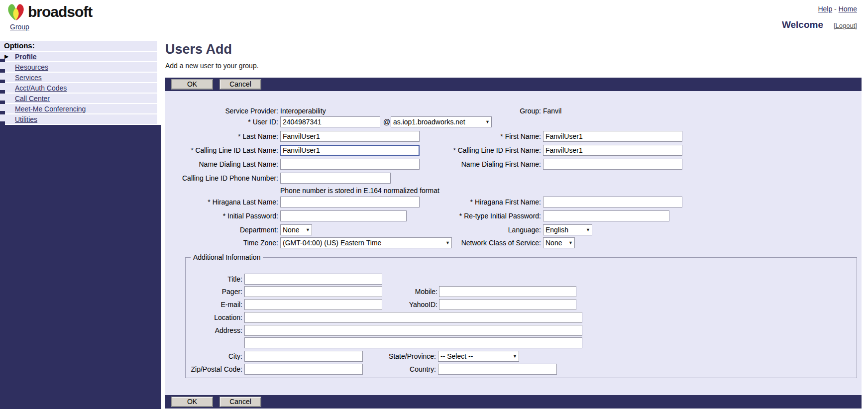 The height and width of the screenshot is (409, 868). Describe the element at coordinates (387, 122) in the screenshot. I see `at-sign: @` at that location.